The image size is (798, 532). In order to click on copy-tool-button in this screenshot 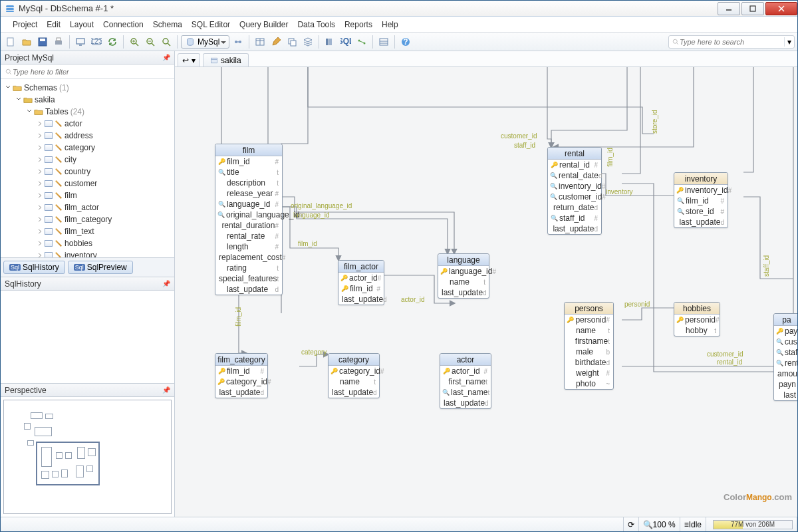, I will do `click(292, 42)`.